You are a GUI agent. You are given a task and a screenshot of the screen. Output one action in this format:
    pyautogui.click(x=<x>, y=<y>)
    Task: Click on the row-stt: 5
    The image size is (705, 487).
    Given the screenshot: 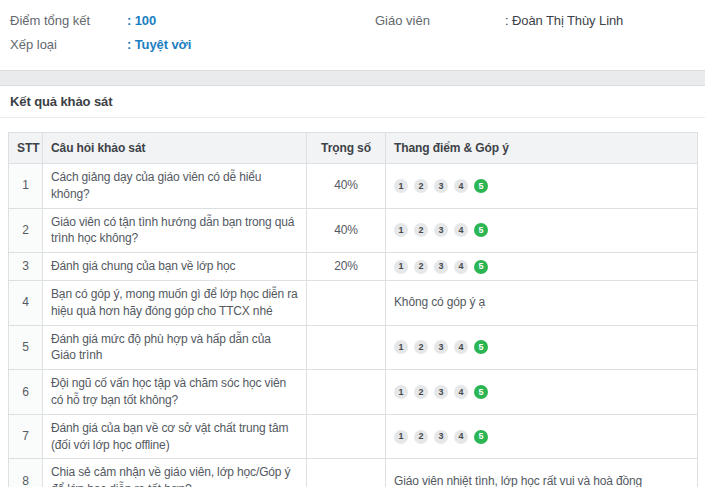 What is the action you would take?
    pyautogui.click(x=26, y=348)
    